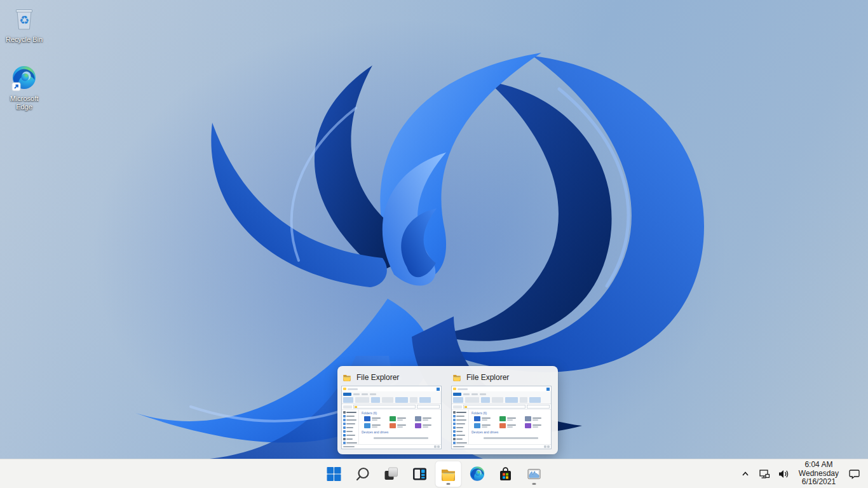  I want to click on microsoft-store-button, so click(506, 474).